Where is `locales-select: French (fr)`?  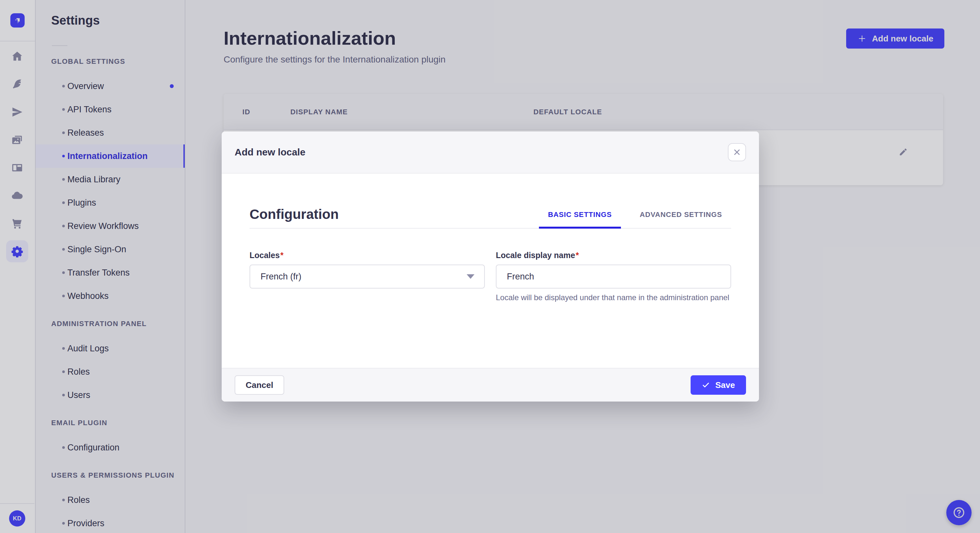
locales-select: French (fr) is located at coordinates (367, 277).